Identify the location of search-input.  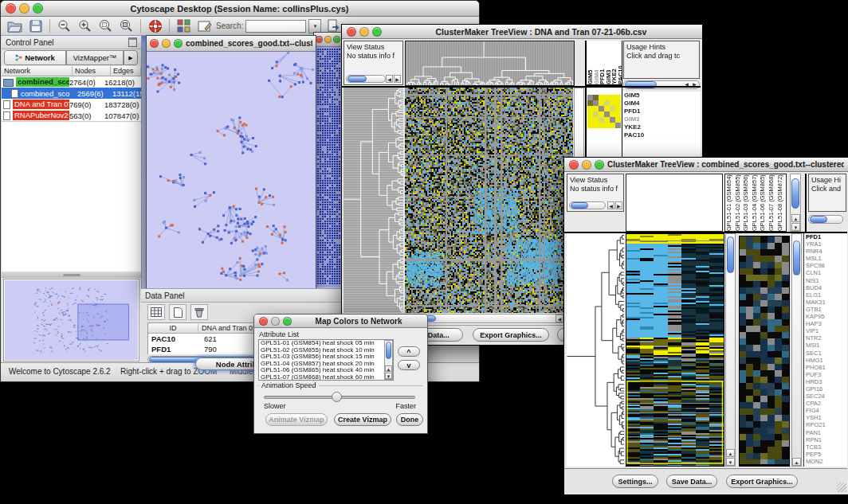
(276, 26).